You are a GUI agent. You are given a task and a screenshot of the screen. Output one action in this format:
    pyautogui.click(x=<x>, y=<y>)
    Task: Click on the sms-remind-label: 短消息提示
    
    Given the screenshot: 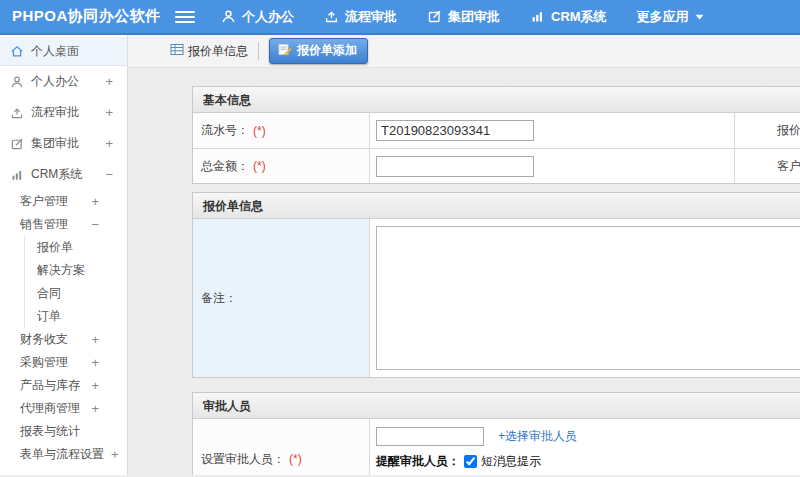 What is the action you would take?
    pyautogui.click(x=511, y=462)
    